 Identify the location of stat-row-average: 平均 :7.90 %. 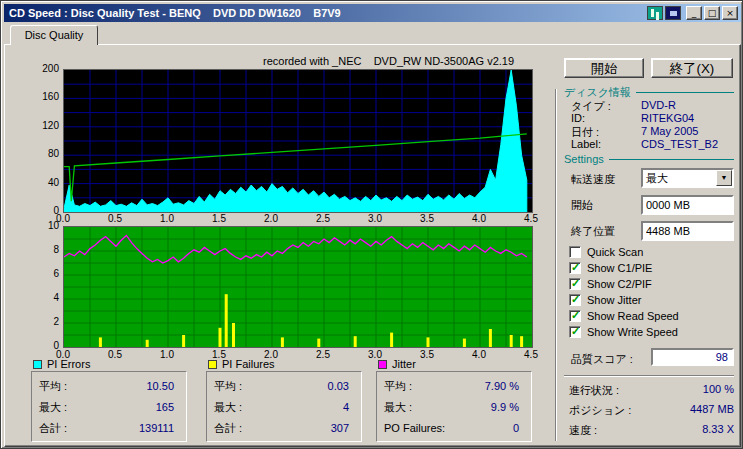
(452, 386).